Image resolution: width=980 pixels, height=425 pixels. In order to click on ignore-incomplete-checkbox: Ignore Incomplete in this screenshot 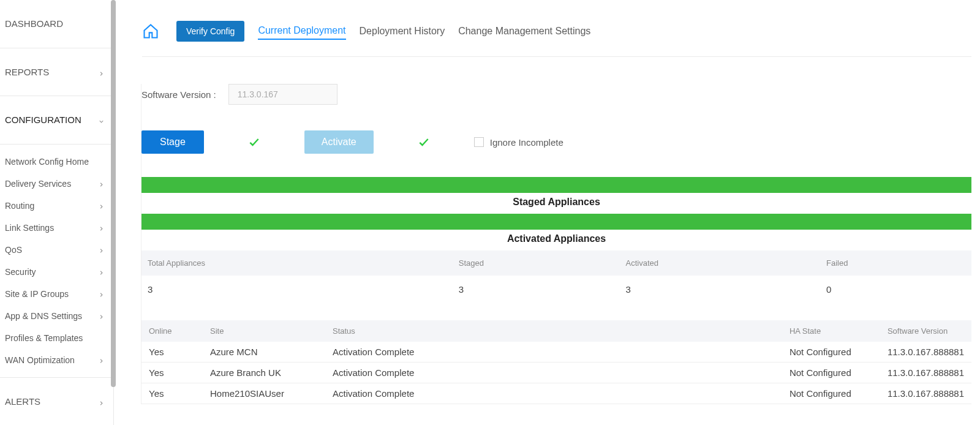, I will do `click(519, 142)`.